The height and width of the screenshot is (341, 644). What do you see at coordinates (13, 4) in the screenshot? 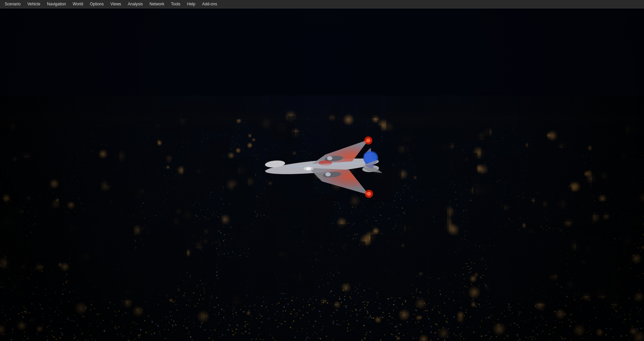
I see `menu-scenario: Scenario` at bounding box center [13, 4].